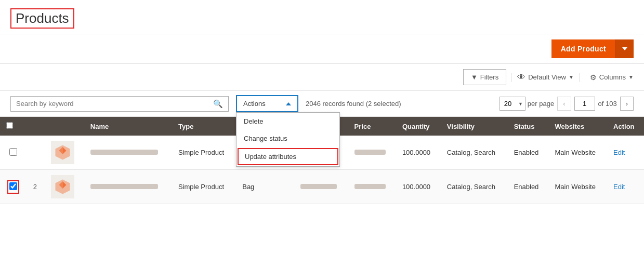 Image resolution: width=644 pixels, height=267 pixels. Describe the element at coordinates (547, 77) in the screenshot. I see `default-view-label: Default View` at that location.